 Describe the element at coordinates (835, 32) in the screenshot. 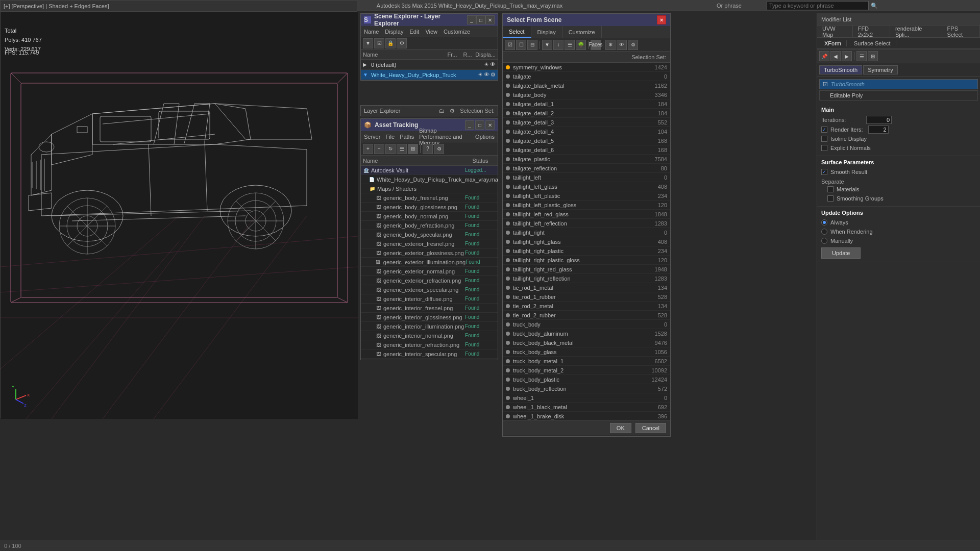

I see `mod-tab-uvwmap: UVW Map` at that location.